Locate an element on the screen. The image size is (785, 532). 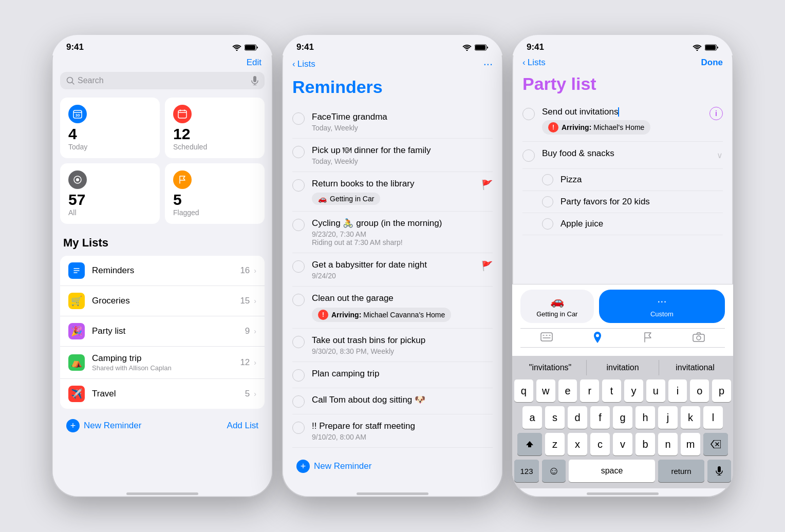
nav-bar-2: ‹ Lists ··· is located at coordinates (392, 65).